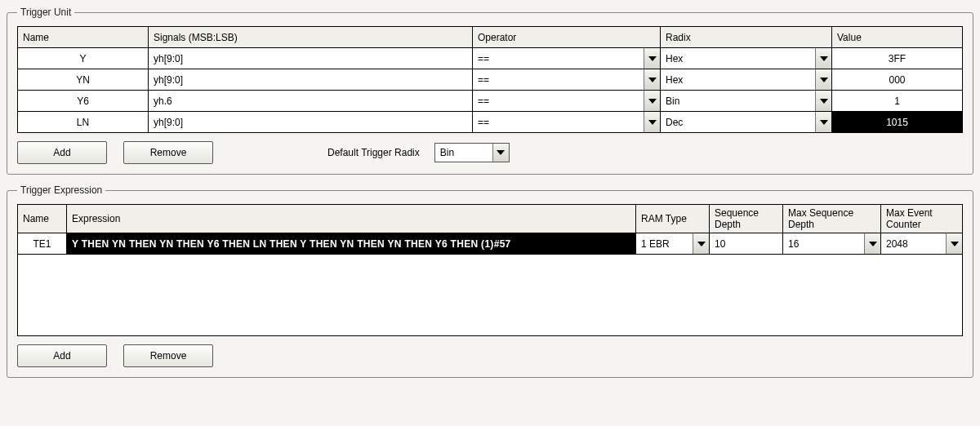 The image size is (980, 426). I want to click on col-operator: Operator, so click(567, 38).